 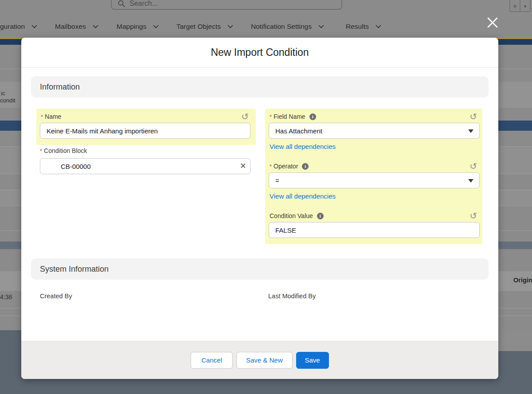 I want to click on favorite-dropdown-button: ▼, so click(x=525, y=6).